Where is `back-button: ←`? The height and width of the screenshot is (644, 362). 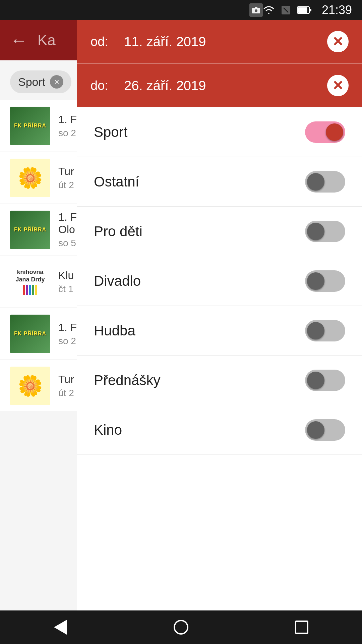
back-button: ← is located at coordinates (19, 40).